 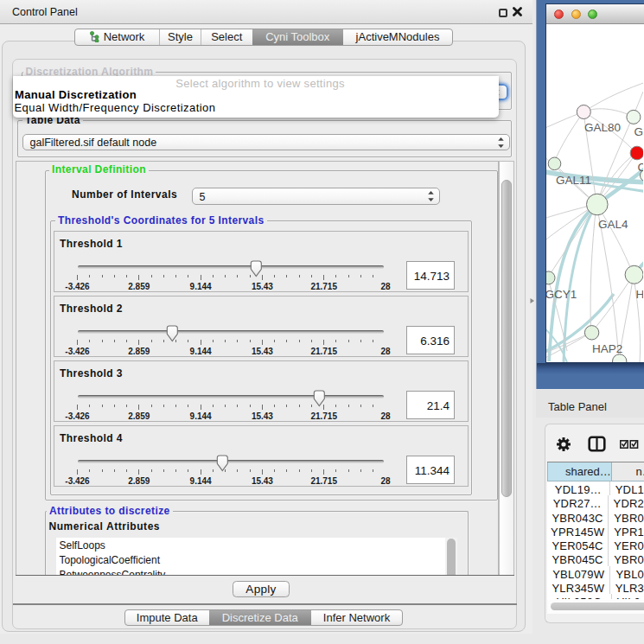 I want to click on svg-text: C, so click(x=640, y=168).